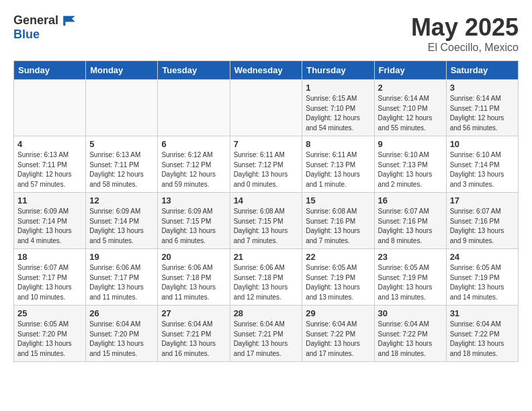 This screenshot has height=411, width=532. What do you see at coordinates (69, 21) in the screenshot?
I see `logo-flag-icon` at bounding box center [69, 21].